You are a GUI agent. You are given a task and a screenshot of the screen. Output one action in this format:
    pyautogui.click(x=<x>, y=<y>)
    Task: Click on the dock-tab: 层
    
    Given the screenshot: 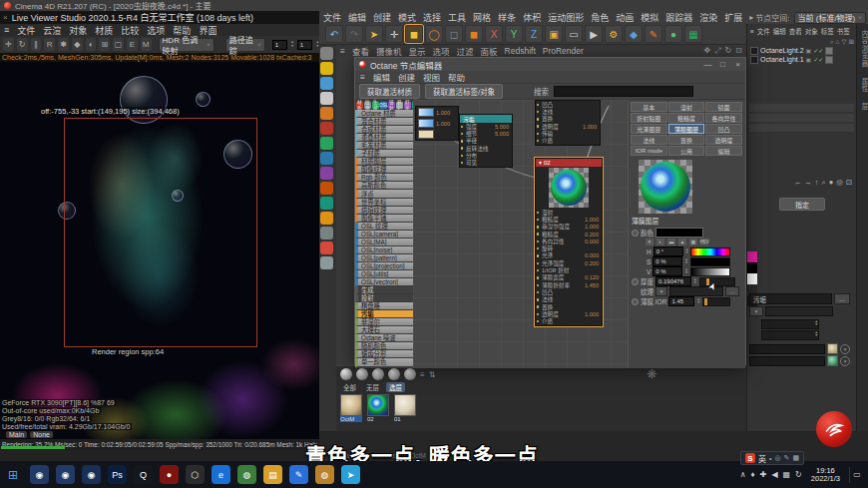 What is the action you would take?
    pyautogui.click(x=864, y=107)
    